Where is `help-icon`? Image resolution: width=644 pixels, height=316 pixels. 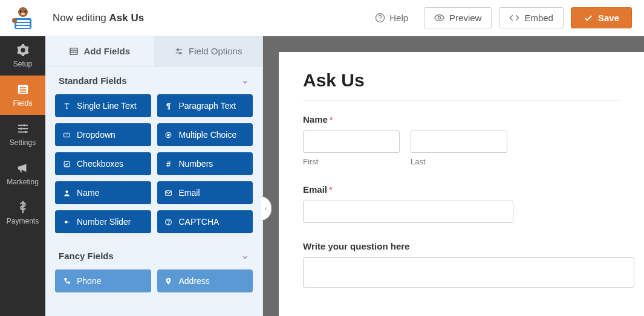 help-icon is located at coordinates (380, 18).